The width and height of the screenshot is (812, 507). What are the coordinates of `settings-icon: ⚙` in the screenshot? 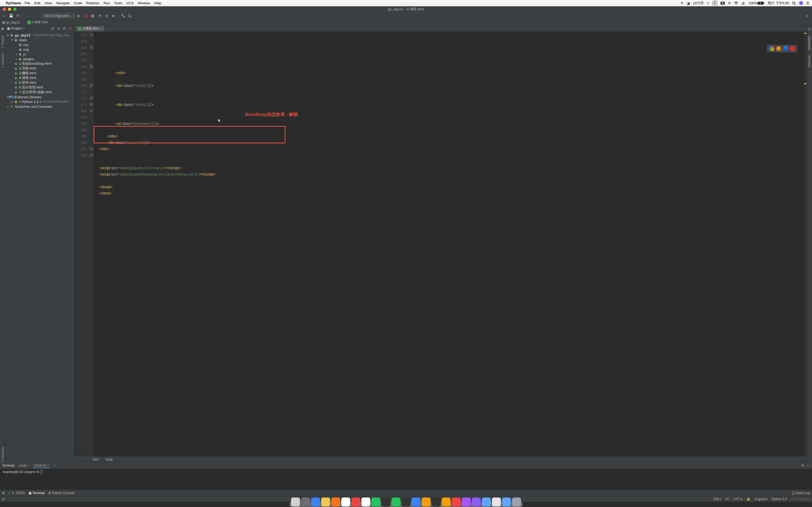 It's located at (64, 29).